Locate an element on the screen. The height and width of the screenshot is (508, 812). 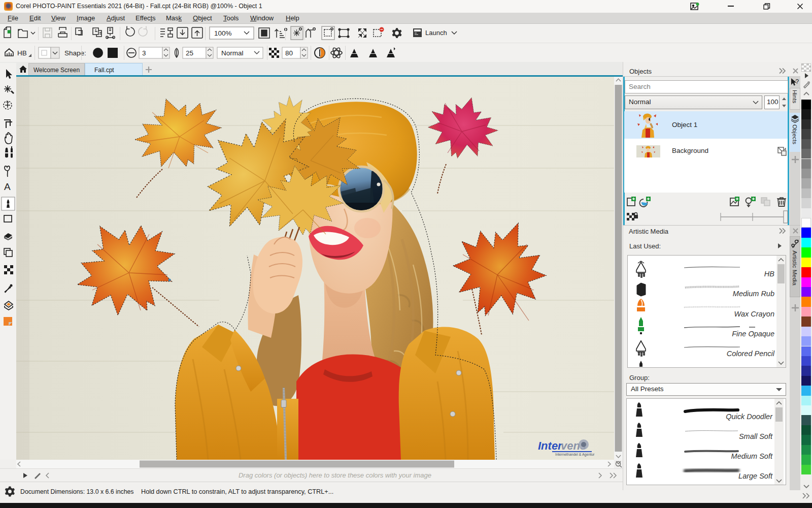
svg-text: Colored Pencil is located at coordinates (751, 354).